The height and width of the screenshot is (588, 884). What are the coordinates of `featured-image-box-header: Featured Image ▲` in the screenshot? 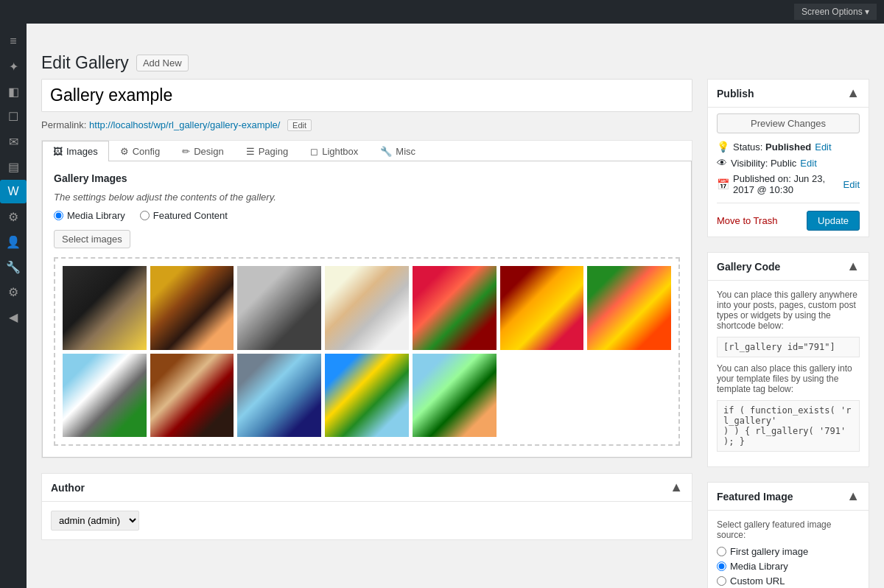 It's located at (788, 497).